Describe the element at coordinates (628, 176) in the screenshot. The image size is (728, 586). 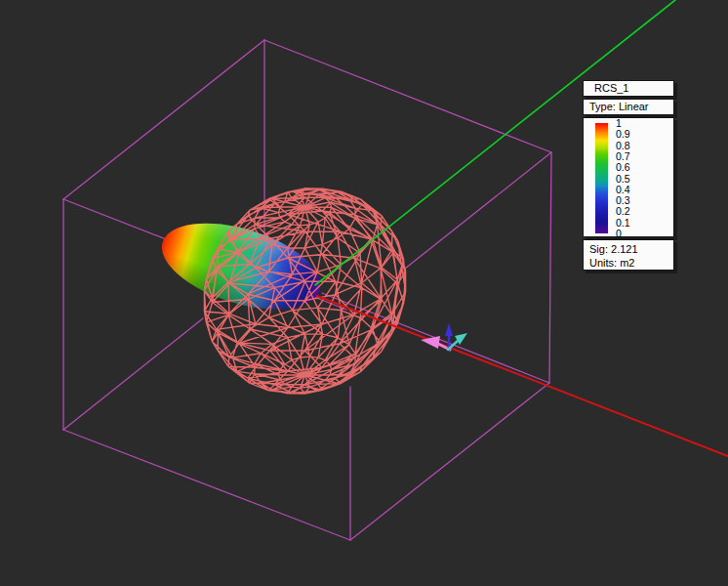
I see `legend-panel: RCS_1 Type: Linear 10.90.80.70.60.50.40.…` at that location.